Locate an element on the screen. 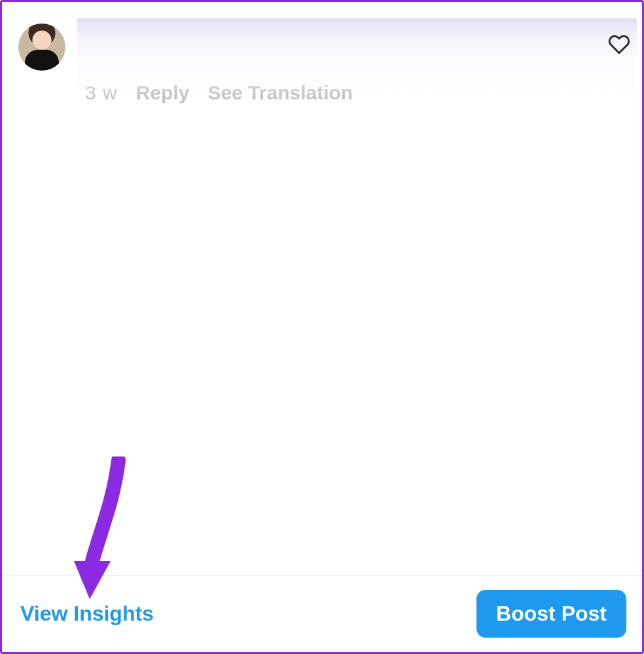  commenter-avatar is located at coordinates (42, 47).